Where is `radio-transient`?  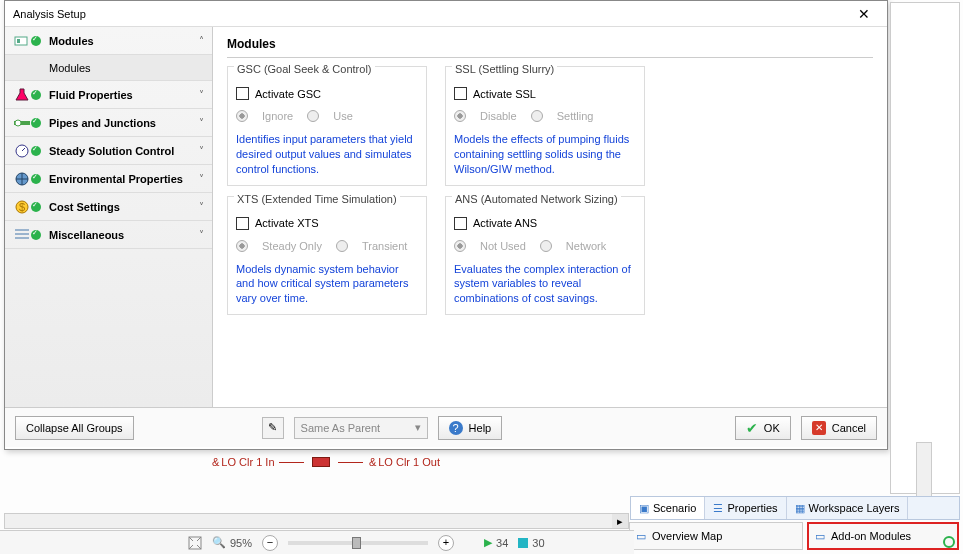
radio-transient is located at coordinates (342, 246).